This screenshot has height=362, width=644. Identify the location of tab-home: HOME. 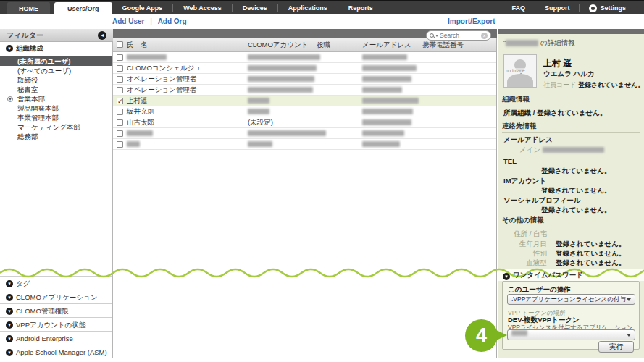
(29, 9).